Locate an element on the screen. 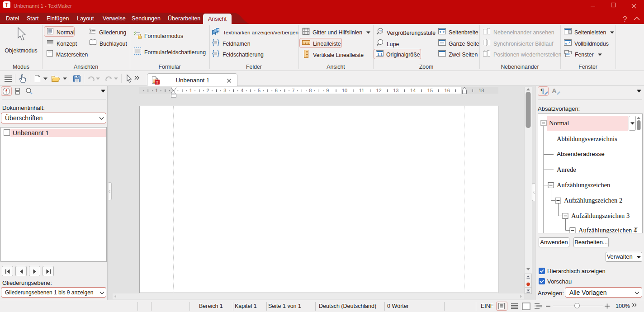  svg-text: 16 is located at coordinates (447, 90).